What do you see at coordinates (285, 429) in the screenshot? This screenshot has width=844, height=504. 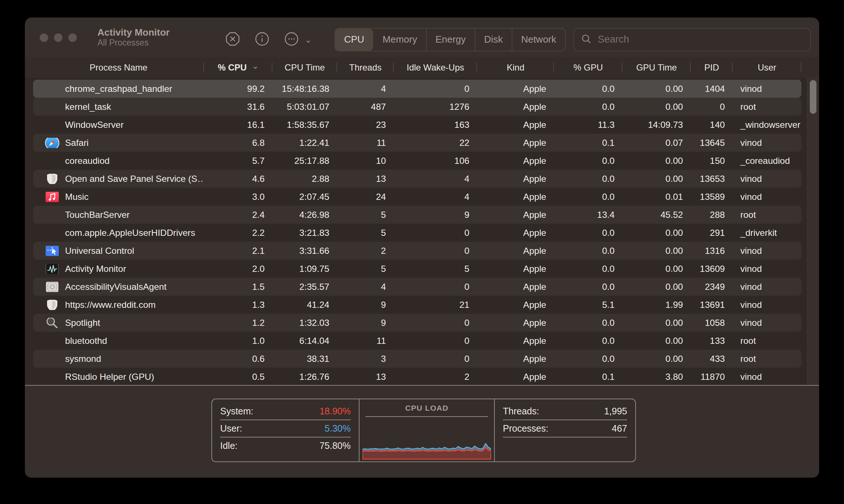 I see `stat-row: User:5.30%` at bounding box center [285, 429].